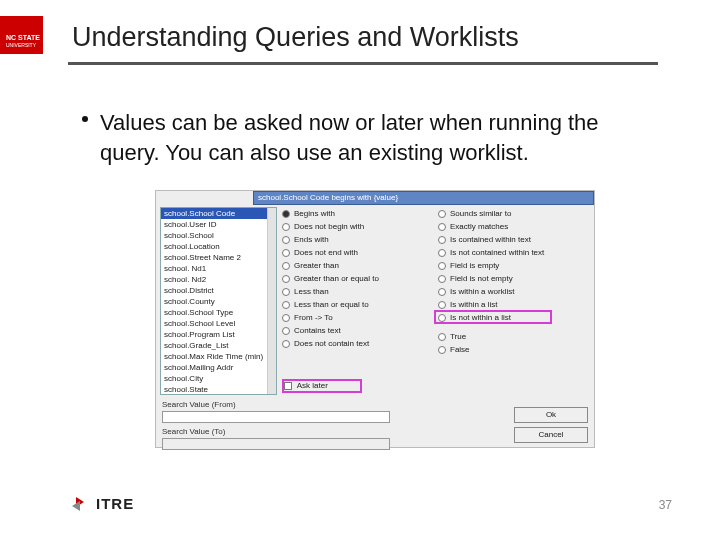  Describe the element at coordinates (316, 266) in the screenshot. I see `radio-label: Greater than` at that location.